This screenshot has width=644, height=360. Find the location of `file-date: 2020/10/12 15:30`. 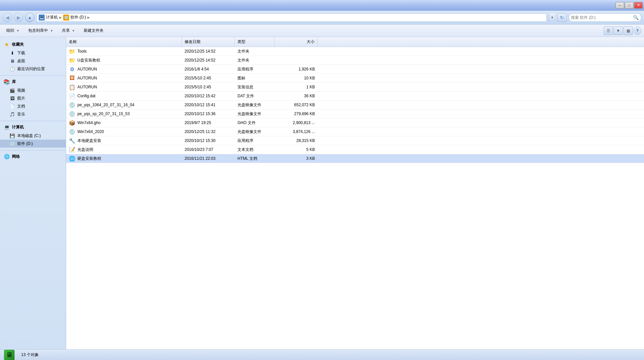

file-date: 2020/10/12 15:30 is located at coordinates (208, 141).